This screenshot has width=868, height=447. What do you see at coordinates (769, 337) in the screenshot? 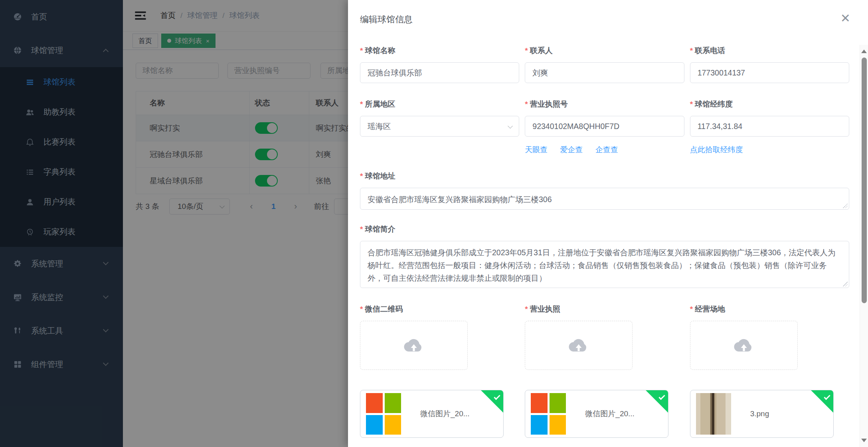
I see `field-premises: 经营场地` at bounding box center [769, 337].